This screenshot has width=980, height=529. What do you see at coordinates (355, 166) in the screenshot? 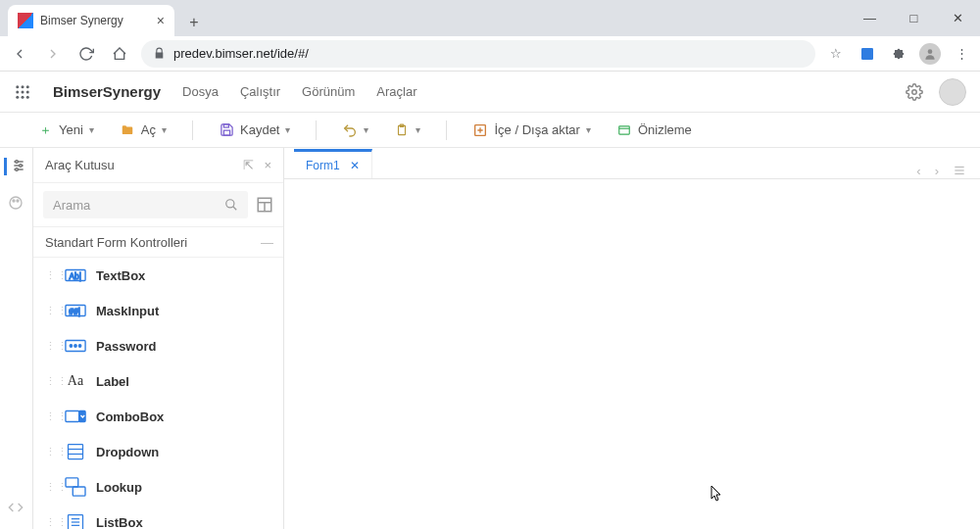
I see `close-icon: ✕` at bounding box center [355, 166].